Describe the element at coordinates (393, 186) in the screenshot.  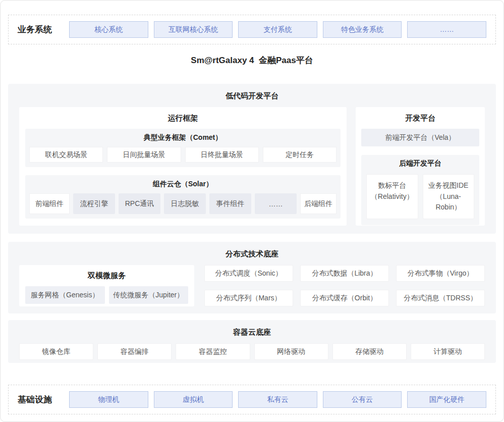
I see `relativity-platform-name: 数标平台` at that location.